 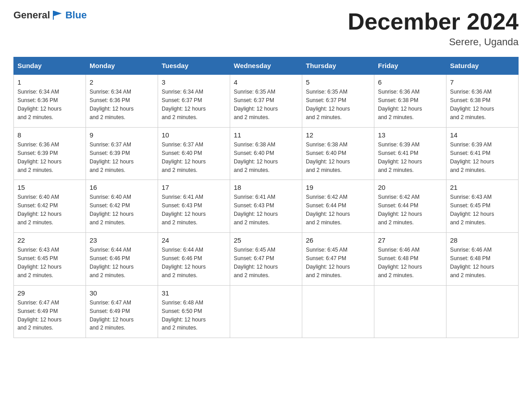 I want to click on calendar-cell: 5 Sunrise: 6:35 AM Sunset: 6:37 PM Dayli…, so click(x=339, y=101).